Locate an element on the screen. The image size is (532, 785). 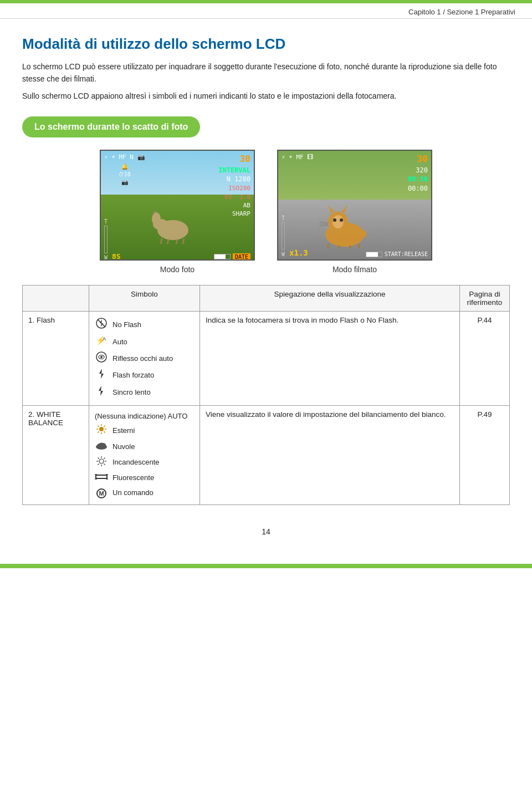
symbol-no-flash: No Flash is located at coordinates (144, 325).